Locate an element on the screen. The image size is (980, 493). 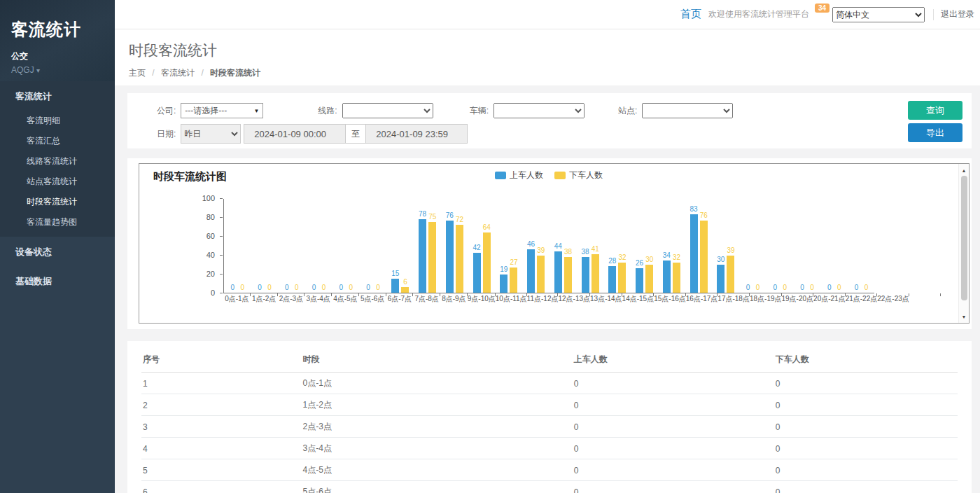
table-cell: 3 is located at coordinates (221, 427).